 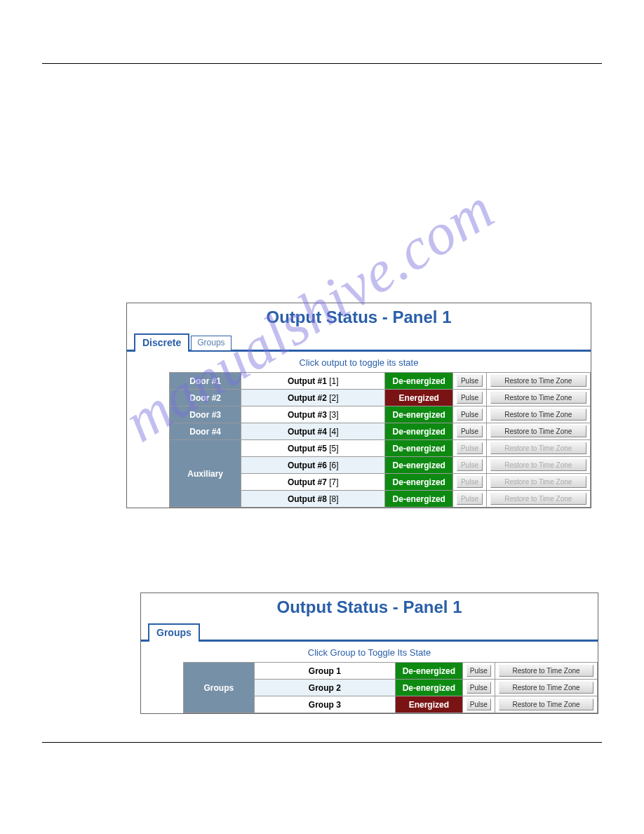 I want to click on row-header: Door #2, so click(x=206, y=398).